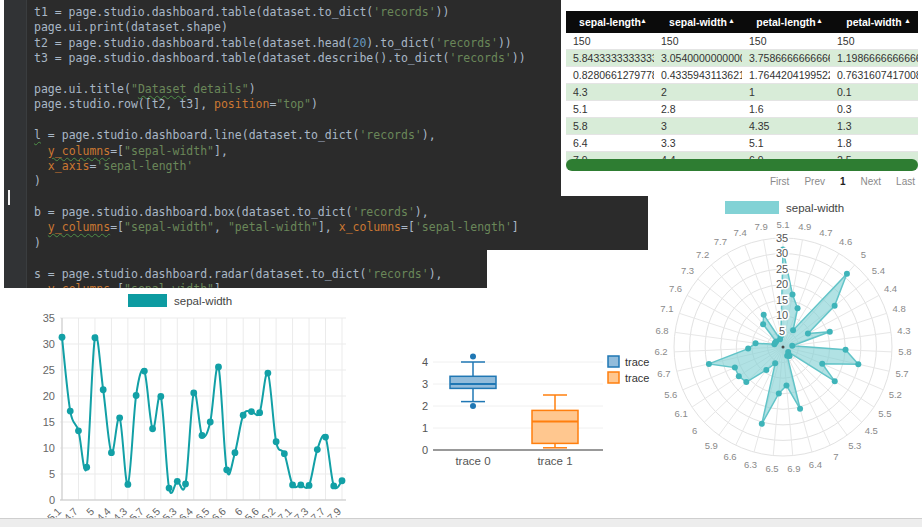  What do you see at coordinates (334, 512) in the screenshot?
I see `x-tick-label: 7.9` at bounding box center [334, 512].